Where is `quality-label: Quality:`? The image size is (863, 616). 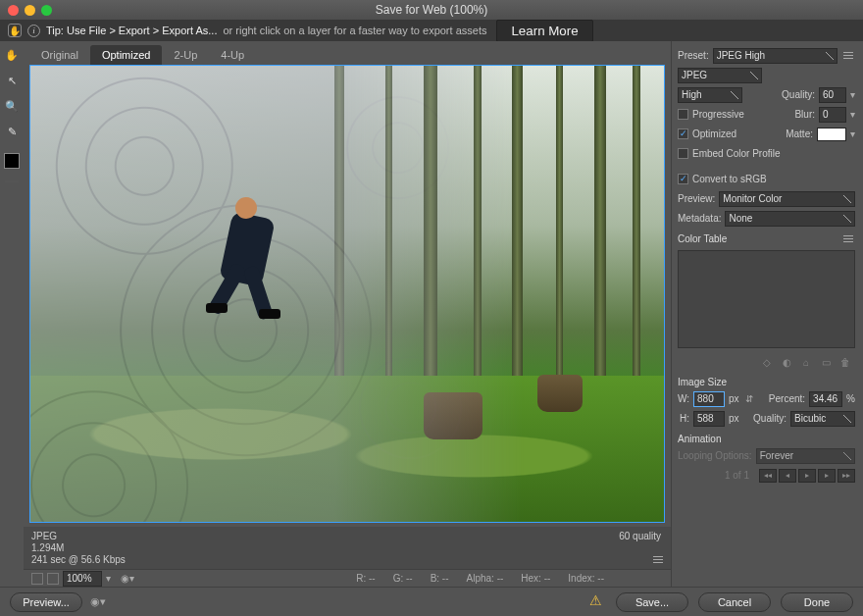
quality-label: Quality: is located at coordinates (798, 94).